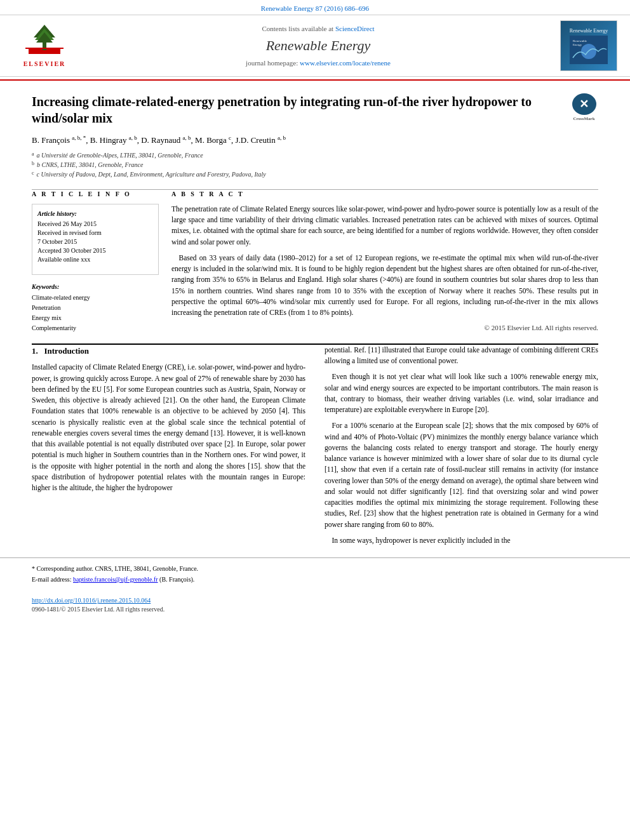  Describe the element at coordinates (461, 394) in the screenshot. I see `intro-para3: Even though it is not yet clear what wil…` at that location.